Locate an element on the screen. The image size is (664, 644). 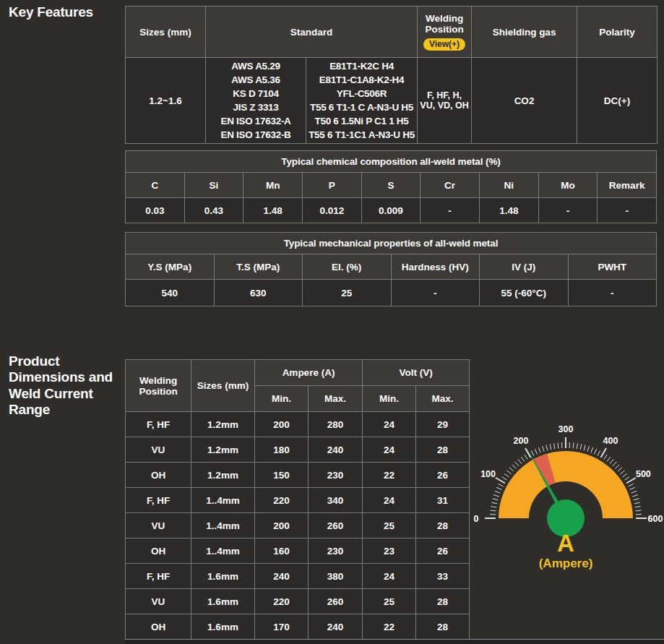
chem-header-cell: S is located at coordinates (391, 185).